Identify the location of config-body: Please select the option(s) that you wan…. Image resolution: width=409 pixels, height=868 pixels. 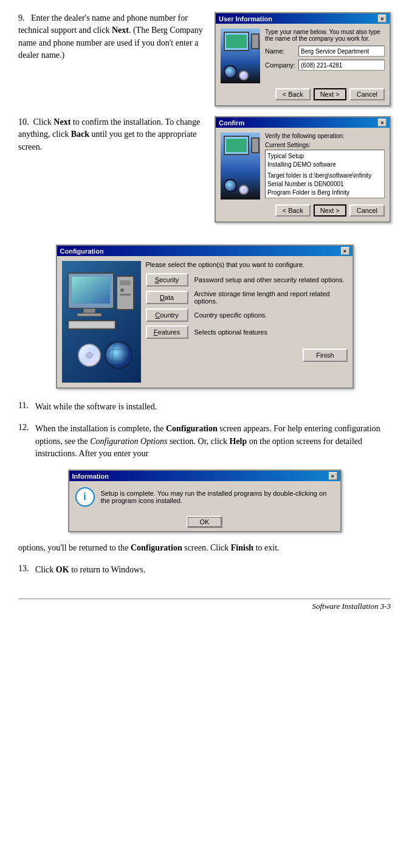
(205, 322).